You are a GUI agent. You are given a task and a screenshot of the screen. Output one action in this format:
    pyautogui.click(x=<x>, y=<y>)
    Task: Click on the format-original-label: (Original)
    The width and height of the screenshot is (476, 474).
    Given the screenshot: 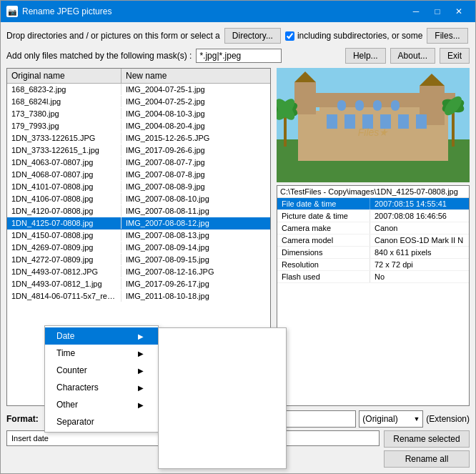 What is the action you would take?
    pyautogui.click(x=380, y=419)
    